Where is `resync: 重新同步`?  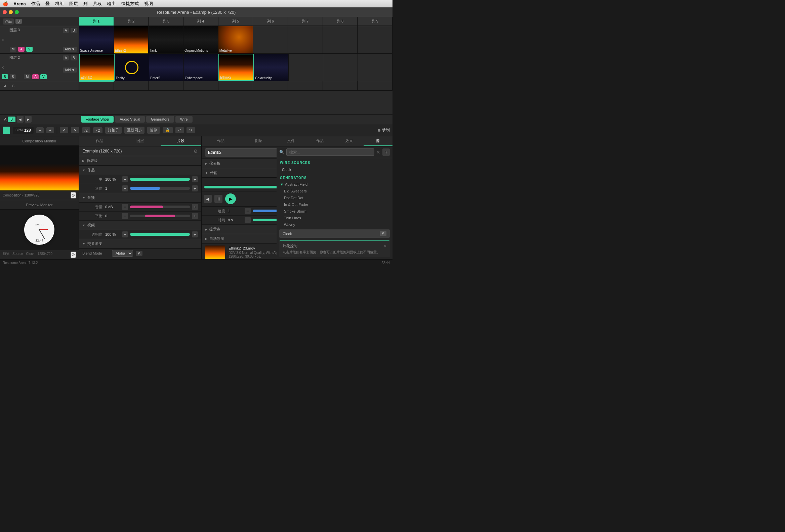
resync: 重新同步 is located at coordinates (134, 130).